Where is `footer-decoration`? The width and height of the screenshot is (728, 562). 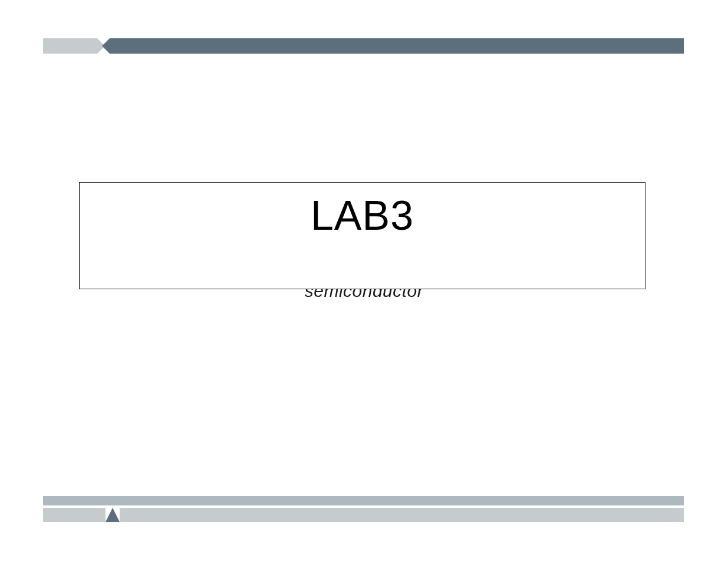
footer-decoration is located at coordinates (363, 509).